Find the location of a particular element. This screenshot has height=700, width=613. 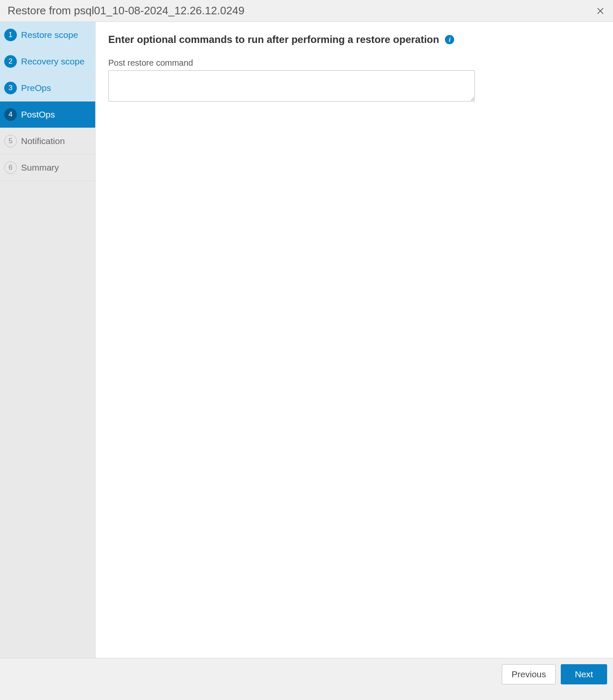

sidebar-step-recovery-scope: 2 Recovery scope is located at coordinates (48, 61).